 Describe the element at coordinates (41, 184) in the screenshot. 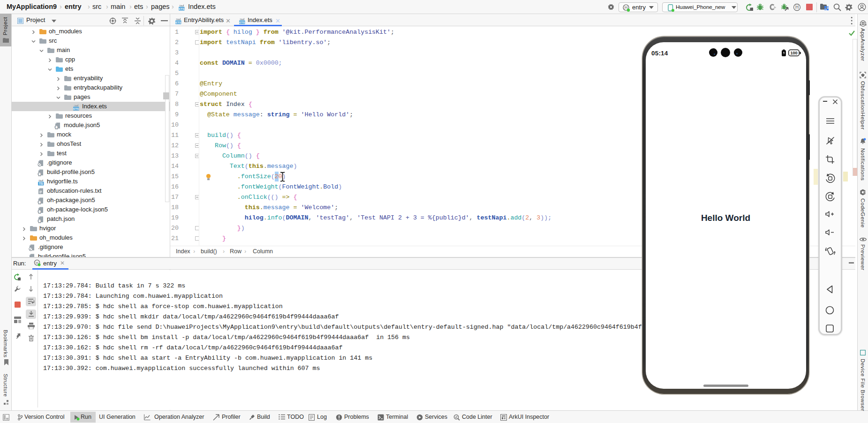

I see `svg-text: TS` at that location.